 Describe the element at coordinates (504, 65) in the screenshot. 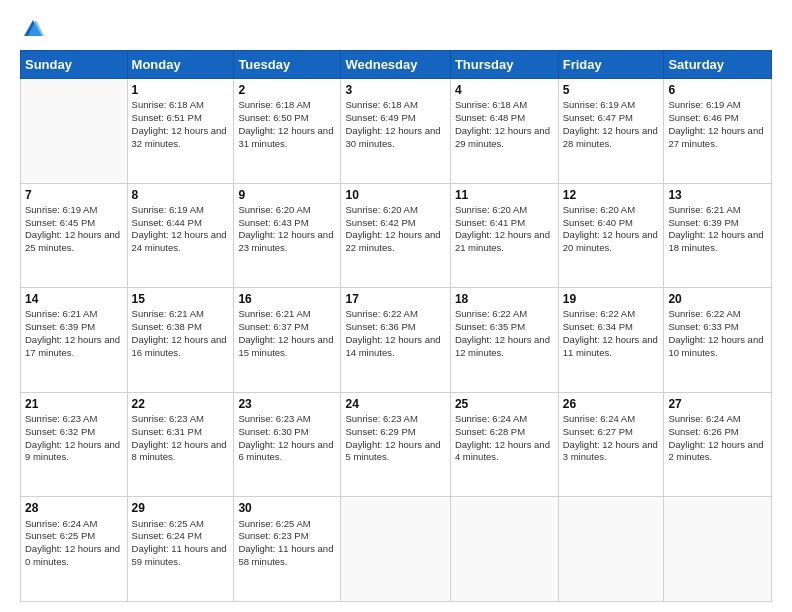

I see `weekday-header-thursday: Thursday` at that location.